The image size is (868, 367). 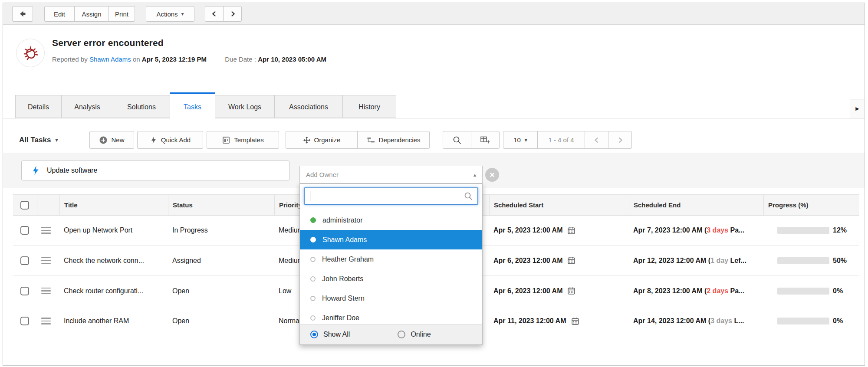 I want to click on assign-button: Assign, so click(x=92, y=14).